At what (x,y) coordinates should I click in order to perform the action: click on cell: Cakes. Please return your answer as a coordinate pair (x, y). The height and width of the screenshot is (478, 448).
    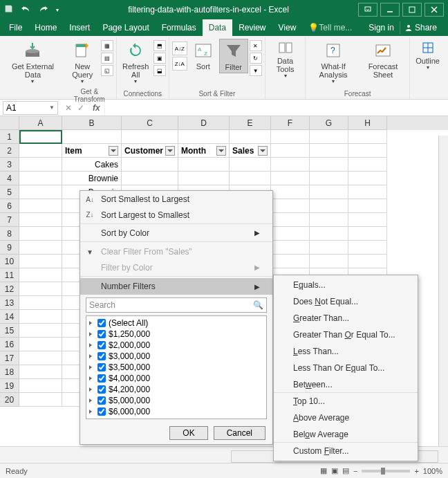
    Looking at the image, I should click on (92, 165).